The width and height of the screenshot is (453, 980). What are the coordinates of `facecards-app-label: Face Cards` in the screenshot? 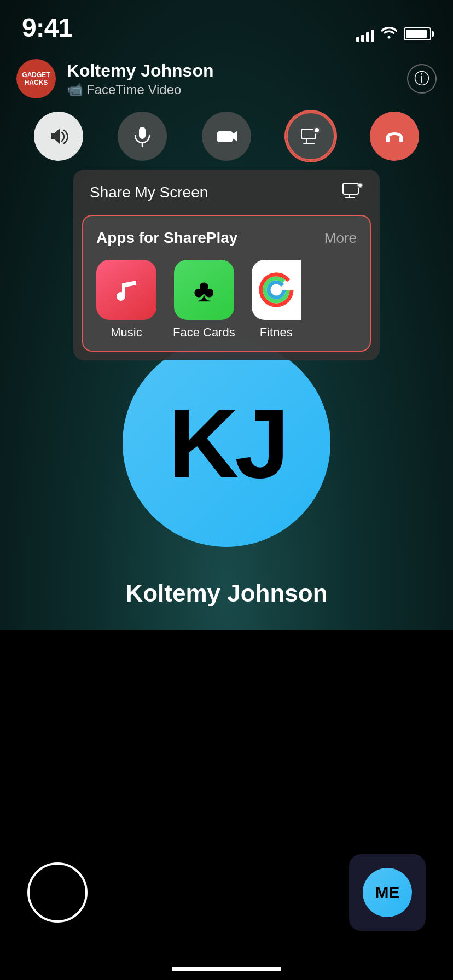 It's located at (204, 332).